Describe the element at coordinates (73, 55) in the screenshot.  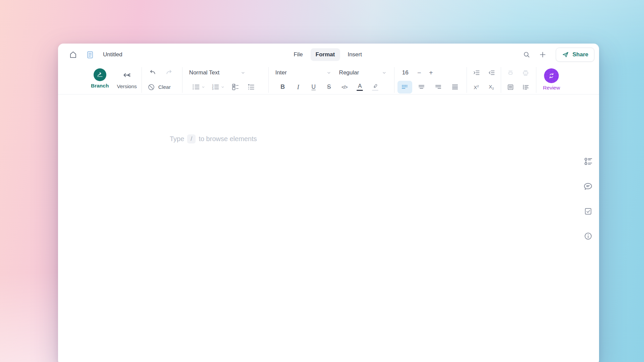
I see `home-button` at that location.